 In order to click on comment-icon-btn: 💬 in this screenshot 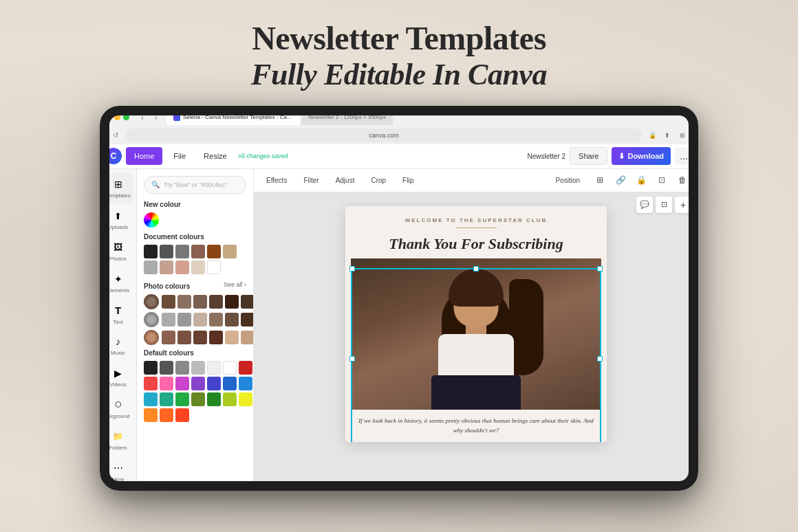, I will do `click(645, 205)`.